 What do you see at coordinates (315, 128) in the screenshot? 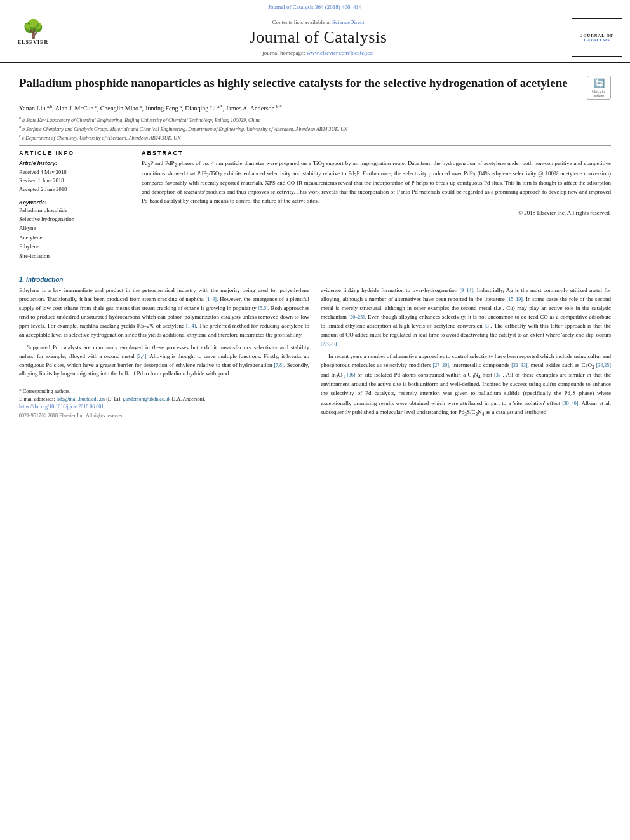
I see `affiliations: a a State Key Laboratory of Chemical Eng…` at bounding box center [315, 128].